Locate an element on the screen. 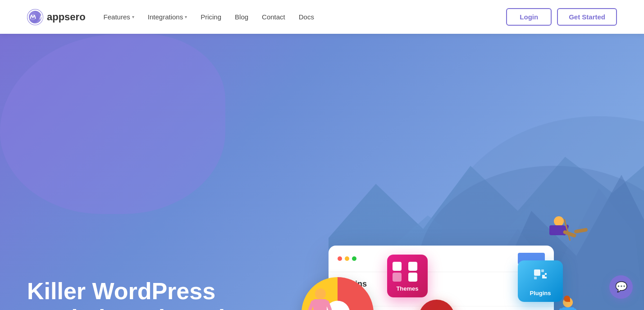  logo-icon is located at coordinates (35, 17).